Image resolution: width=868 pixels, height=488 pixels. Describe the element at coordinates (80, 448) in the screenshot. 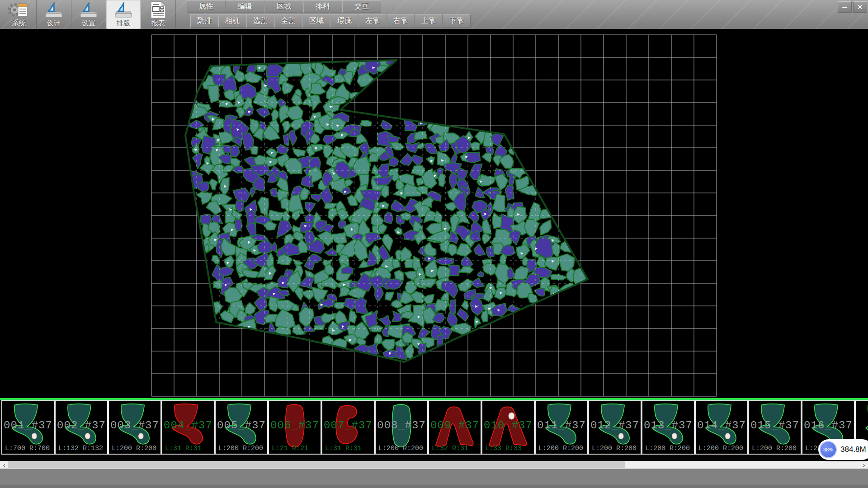

I see `part-counts: L:132 R:132` at that location.